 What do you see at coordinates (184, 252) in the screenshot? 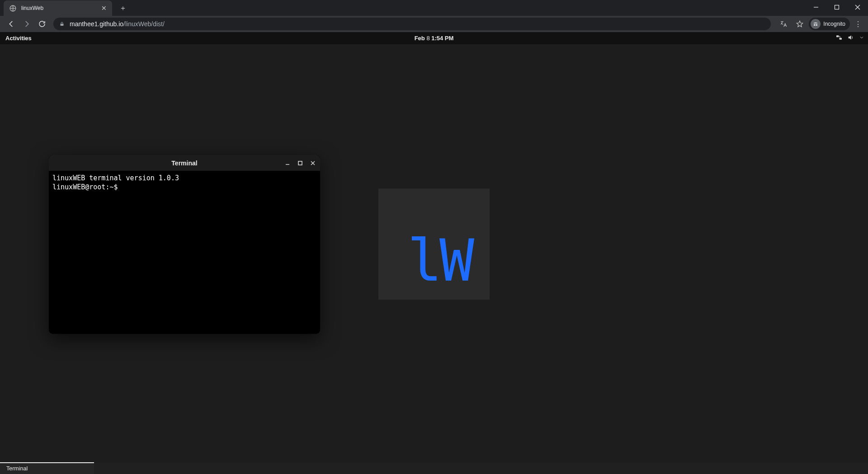
I see `terminal-body: linuxWEB terminal version 1.0.3linuxWEB@…` at bounding box center [184, 252].